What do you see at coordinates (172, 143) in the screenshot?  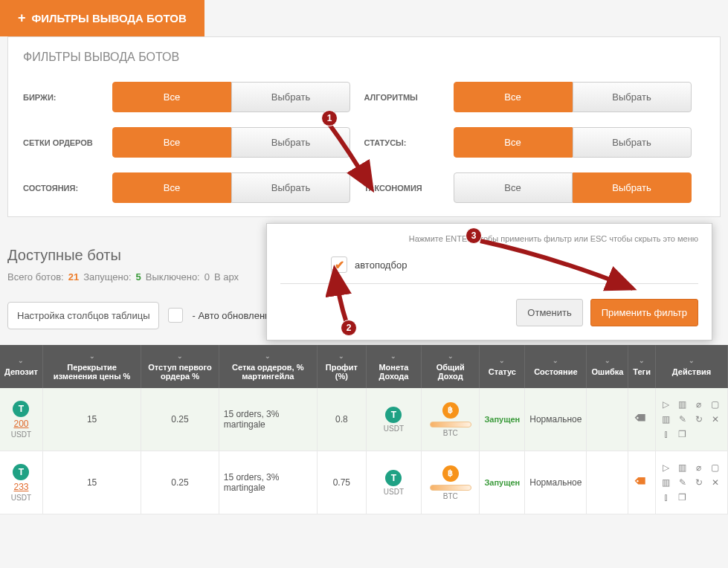 I see `order-grids-all-button: Все` at bounding box center [172, 143].